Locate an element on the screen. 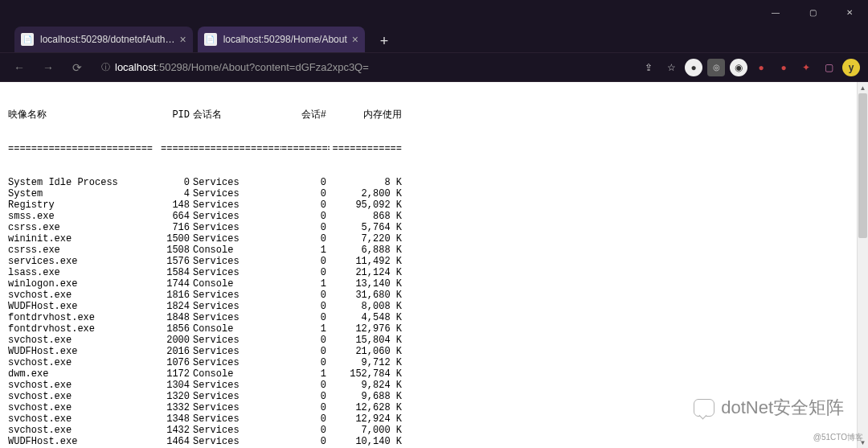  scroll-up-icon: ▲ is located at coordinates (863, 88).